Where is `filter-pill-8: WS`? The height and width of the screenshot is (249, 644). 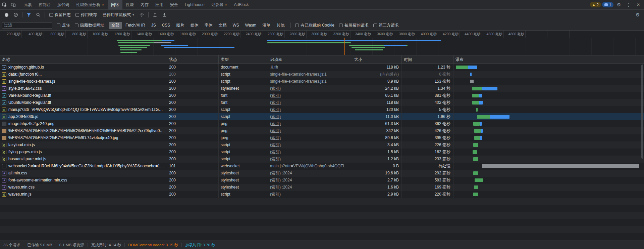 filter-pill-8: WS is located at coordinates (235, 25).